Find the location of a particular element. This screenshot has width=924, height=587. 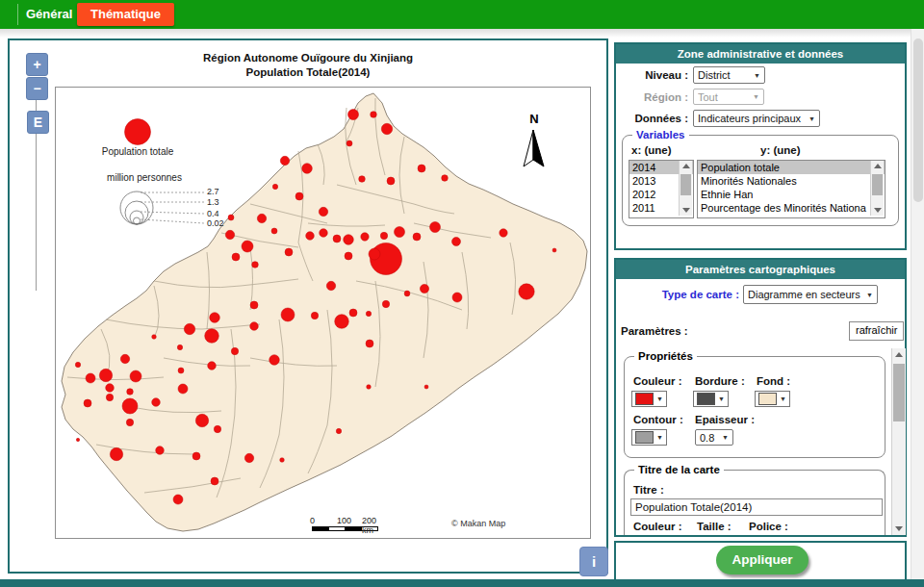

fond-chip is located at coordinates (768, 398).